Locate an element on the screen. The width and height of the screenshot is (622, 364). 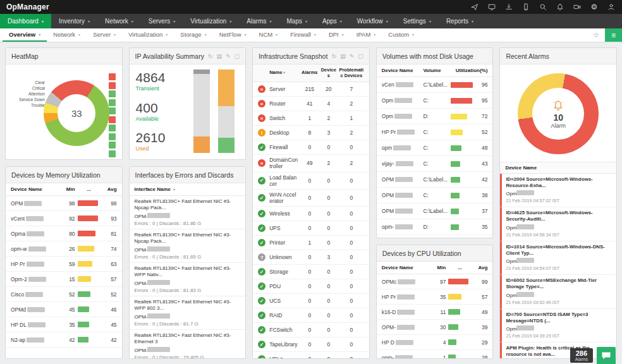
column-header: Devices is located at coordinates (329, 73).